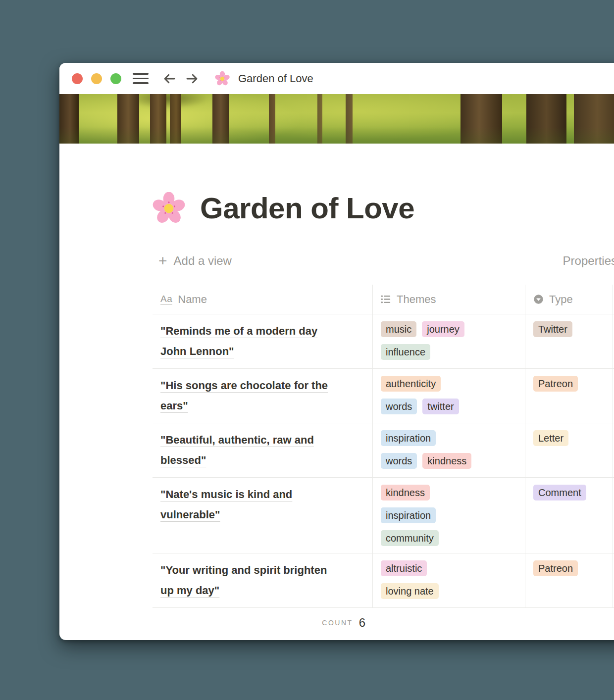  I want to click on properties-button: Properties, so click(588, 261).